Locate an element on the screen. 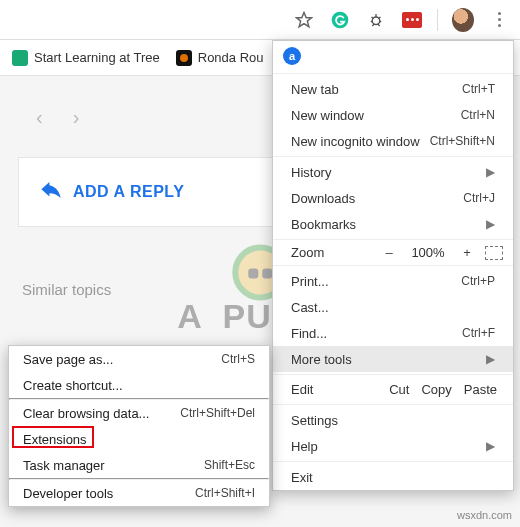  menu-label: Clear browsing data... is located at coordinates (86, 414).